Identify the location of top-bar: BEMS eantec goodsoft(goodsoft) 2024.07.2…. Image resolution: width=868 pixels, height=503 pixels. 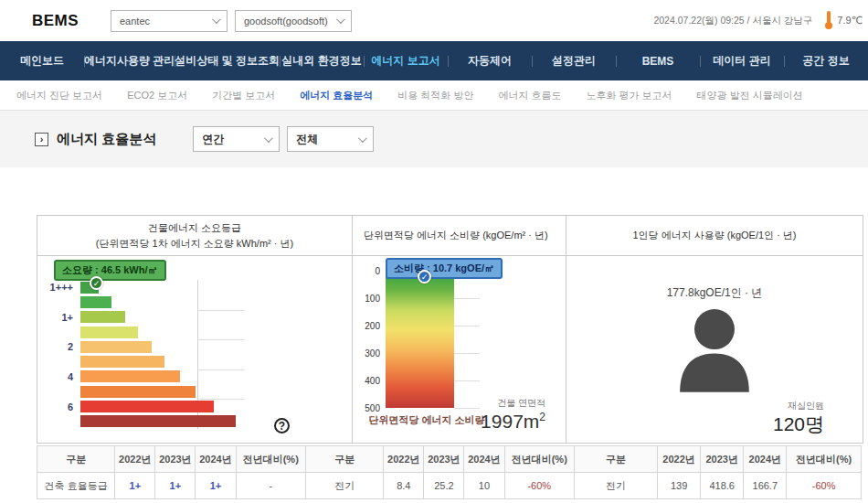
(434, 20).